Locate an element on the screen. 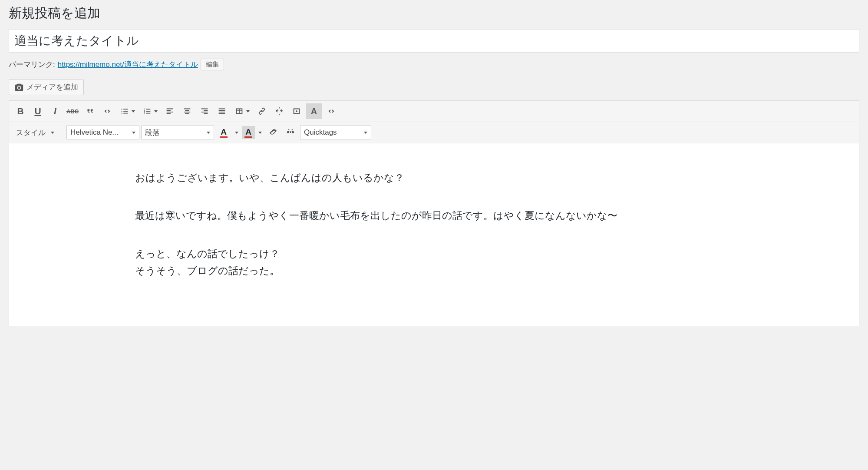 This screenshot has height=470, width=868. edit-permalink-button: 編集 is located at coordinates (212, 64).